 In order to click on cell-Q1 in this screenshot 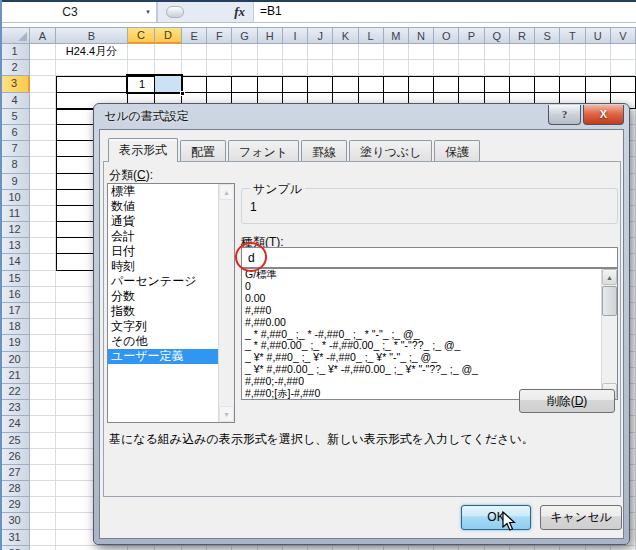, I will do `click(498, 52)`.